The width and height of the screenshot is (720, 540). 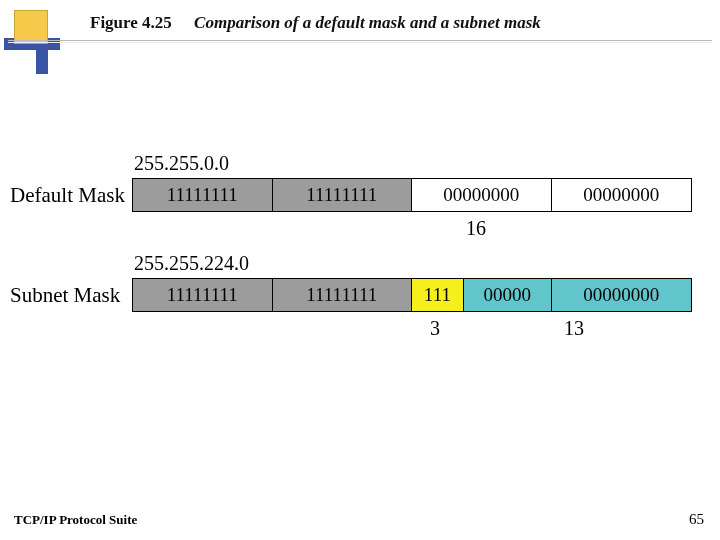 I want to click on subnet-mask-dotted: 255.255.224.0, so click(x=192, y=264).